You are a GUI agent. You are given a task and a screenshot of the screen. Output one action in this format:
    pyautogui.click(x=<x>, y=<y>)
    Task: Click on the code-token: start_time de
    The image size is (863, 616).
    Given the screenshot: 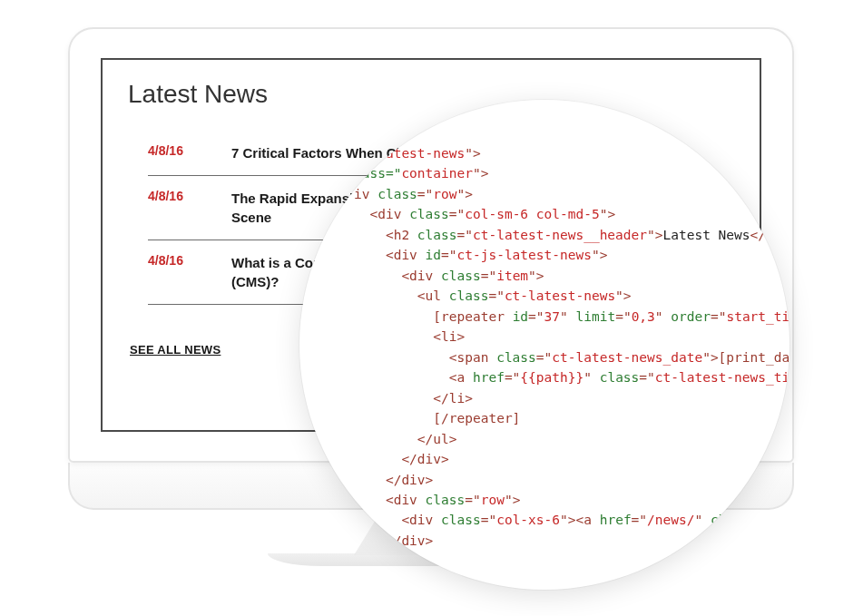 What is the action you would take?
    pyautogui.click(x=758, y=317)
    